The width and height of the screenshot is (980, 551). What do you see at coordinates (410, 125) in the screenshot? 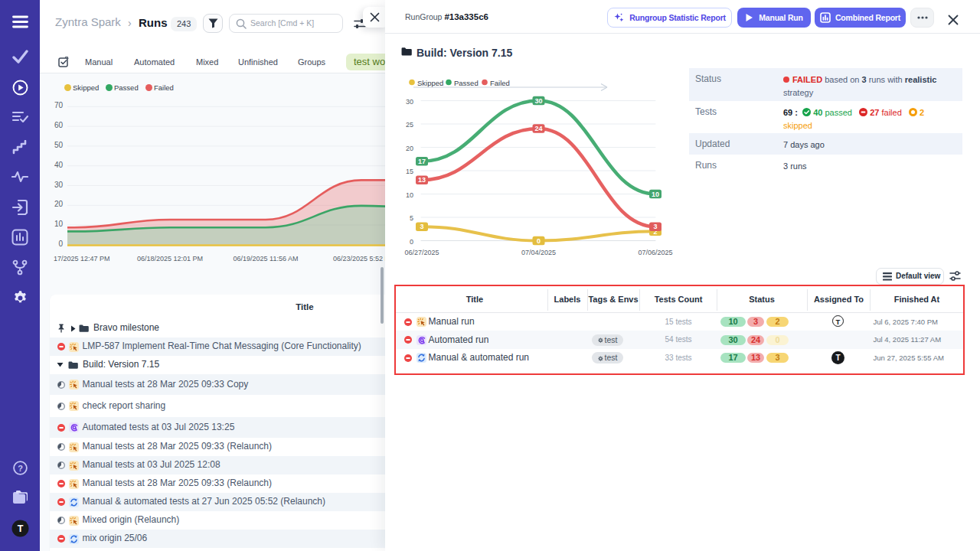
I see `svg-text: 25` at bounding box center [410, 125].